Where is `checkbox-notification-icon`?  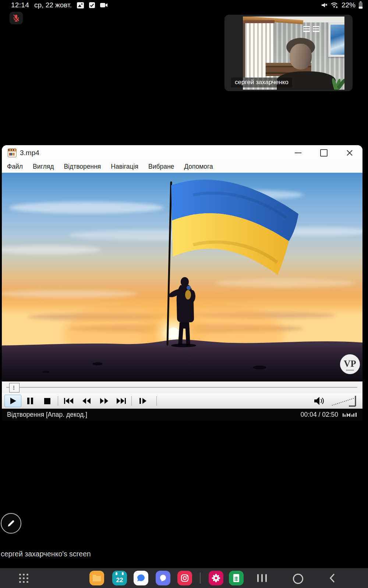 checkbox-notification-icon is located at coordinates (92, 5).